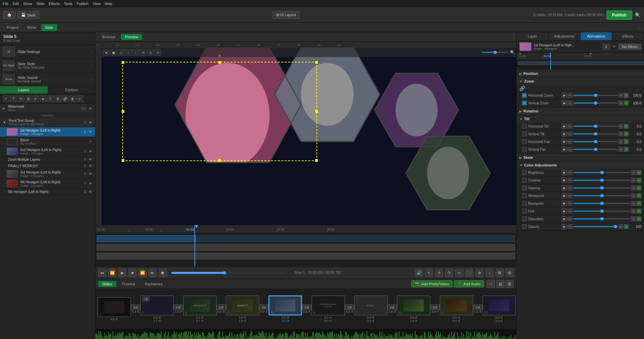  Describe the element at coordinates (564, 95) in the screenshot. I see `hz-play-btn: ▶` at that location.